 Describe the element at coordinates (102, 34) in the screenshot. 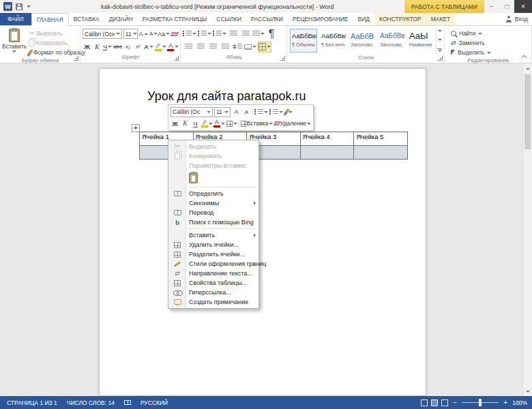

I see `font-name-combo: Calibri (Осн` at that location.